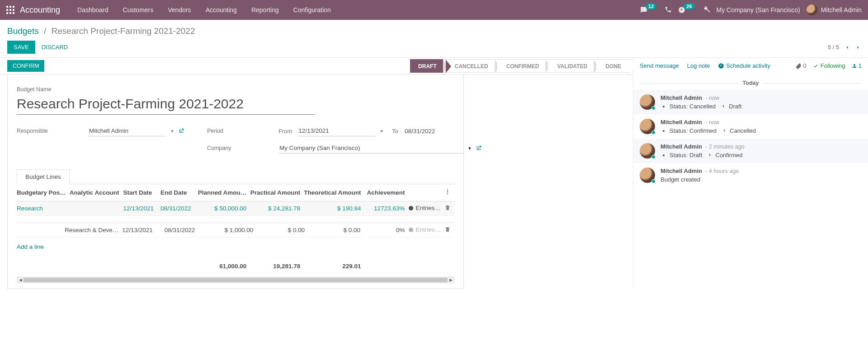  What do you see at coordinates (334, 266) in the screenshot?
I see `total-theoretical: 229.01` at bounding box center [334, 266].